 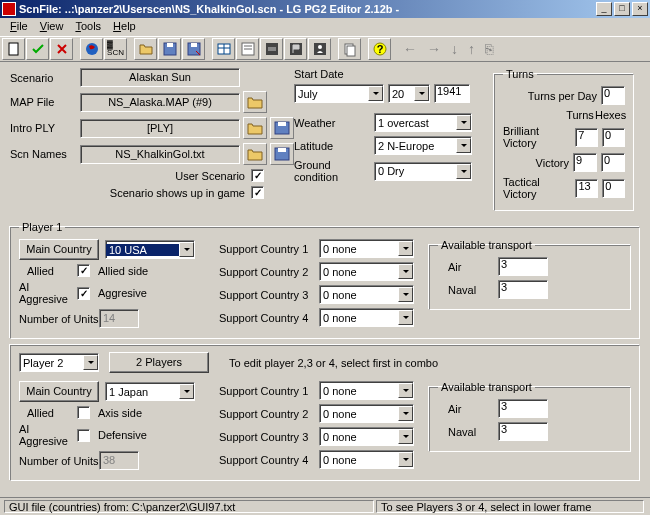 I want to click on v-turns-input: 9, so click(x=585, y=162).